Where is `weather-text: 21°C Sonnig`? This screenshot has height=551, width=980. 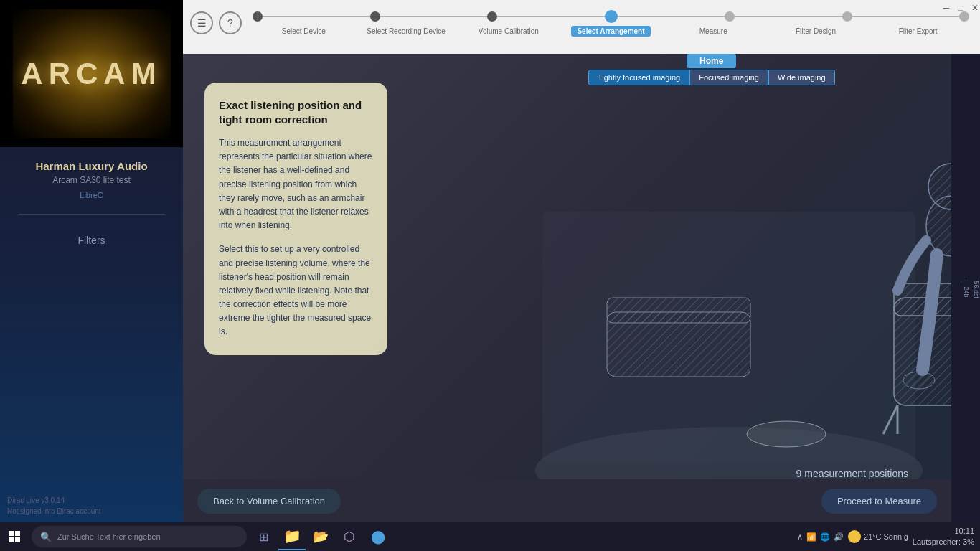
weather-text: 21°C Sonnig is located at coordinates (886, 537).